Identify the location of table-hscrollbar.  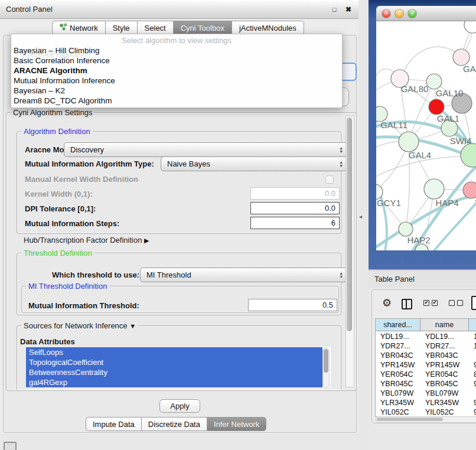
(426, 419).